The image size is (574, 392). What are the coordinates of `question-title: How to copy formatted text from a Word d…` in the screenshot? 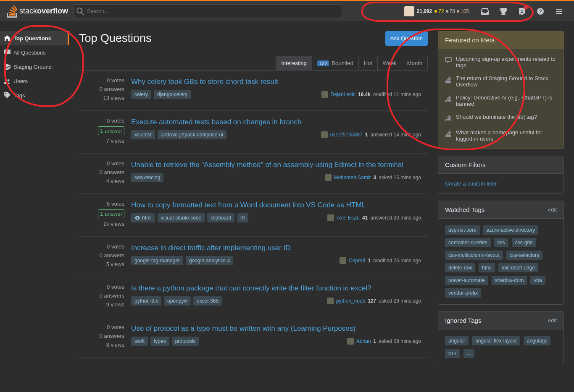 It's located at (276, 205).